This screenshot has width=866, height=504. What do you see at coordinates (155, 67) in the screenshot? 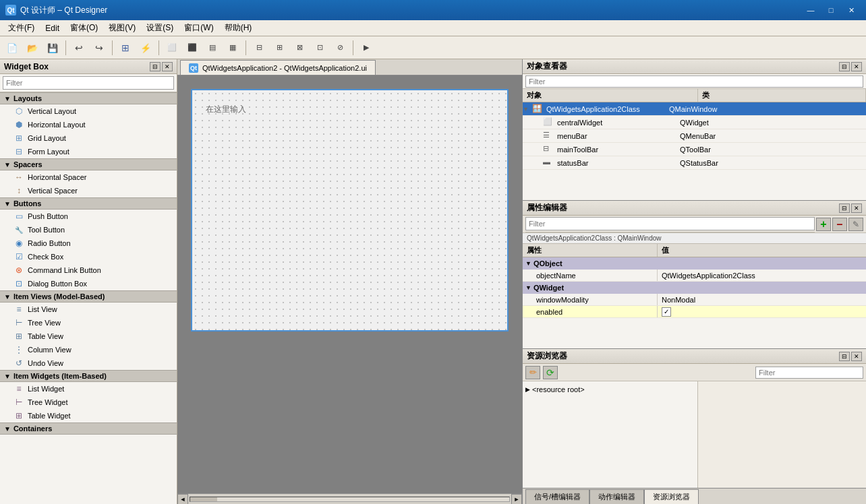
I see `widget-box-float-button: ⊟` at bounding box center [155, 67].